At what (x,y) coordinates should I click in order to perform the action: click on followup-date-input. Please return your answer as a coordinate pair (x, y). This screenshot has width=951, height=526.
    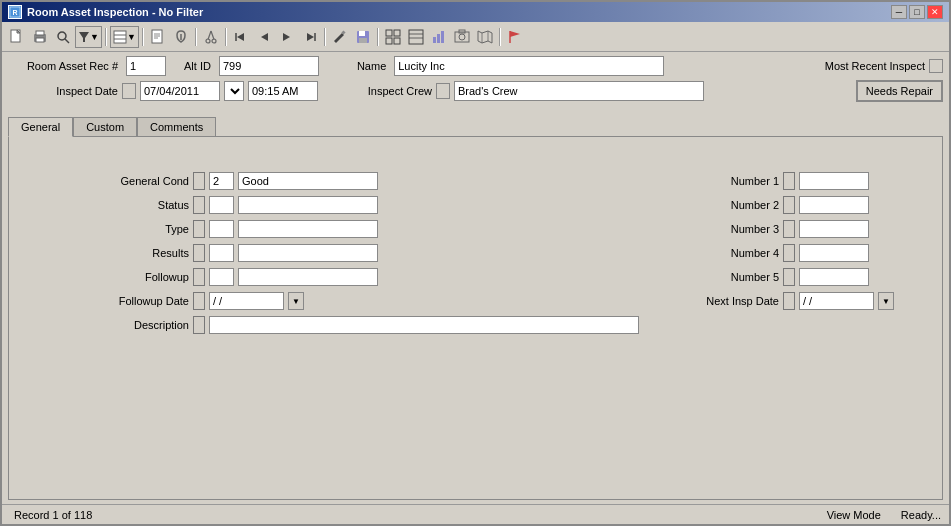
    Looking at the image, I should click on (246, 301).